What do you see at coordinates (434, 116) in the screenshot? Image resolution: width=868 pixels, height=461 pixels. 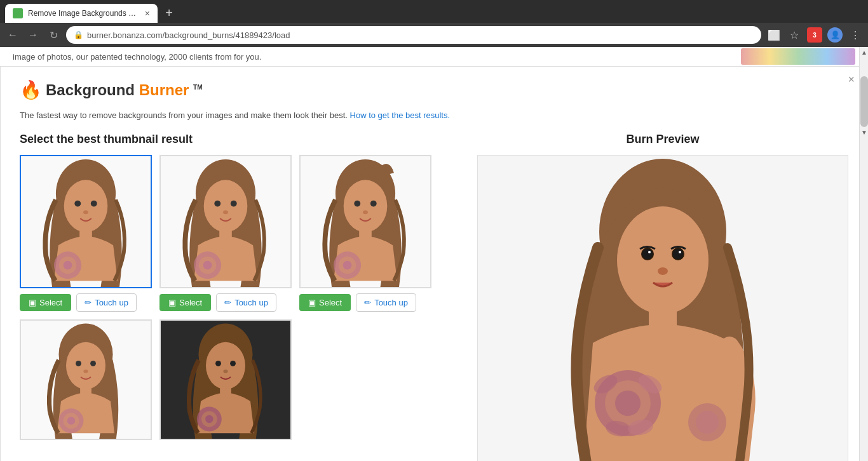 I see `tagline: The fastest way to remove backgrounds fr…` at bounding box center [434, 116].